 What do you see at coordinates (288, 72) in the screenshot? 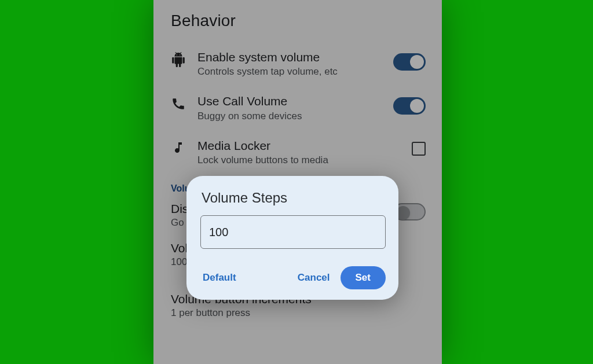
I see `setting-subtitle: Controls system tap volume, etc` at bounding box center [288, 72].